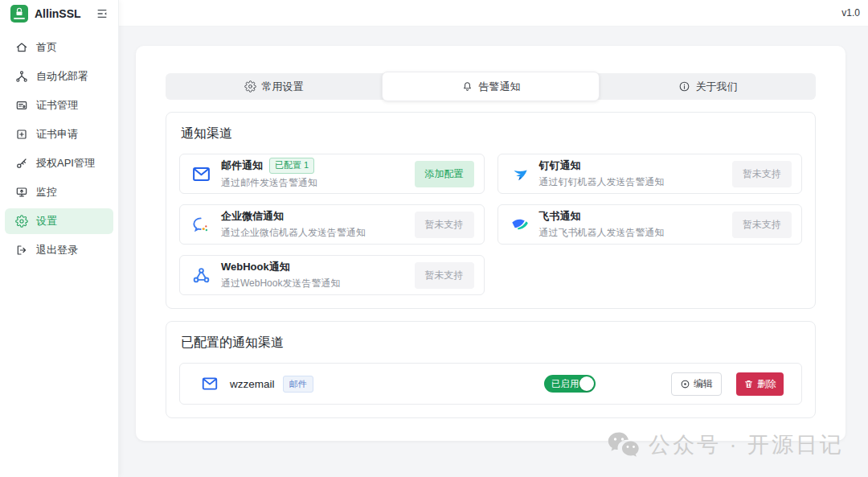  Describe the element at coordinates (22, 76) in the screenshot. I see `deploy-icon` at that location.